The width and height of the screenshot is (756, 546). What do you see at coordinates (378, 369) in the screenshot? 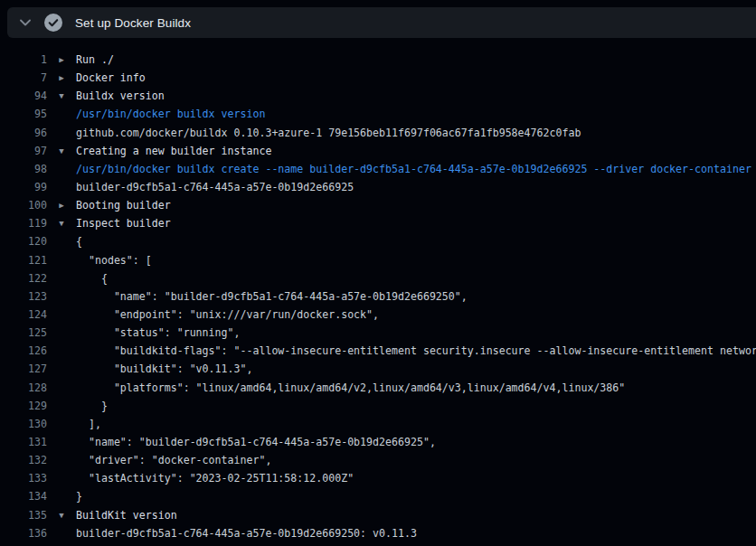
I see `log-line: 127 "buildkit": "v0.11.3",` at bounding box center [378, 369].